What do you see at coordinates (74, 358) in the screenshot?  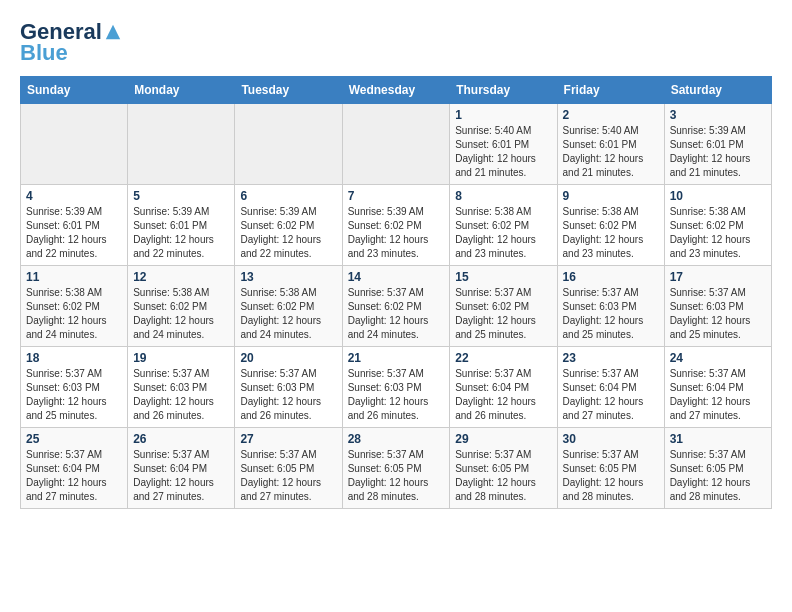 I see `day-number: 18` at bounding box center [74, 358].